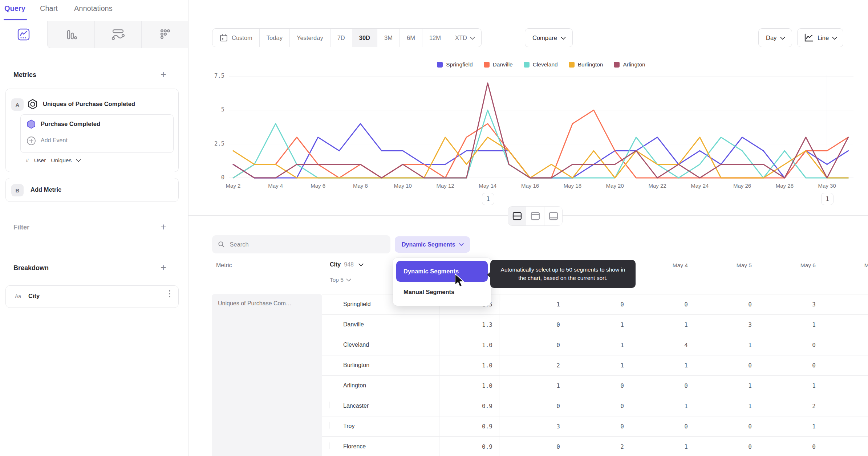 This screenshot has height=456, width=868. I want to click on add-metric-plus-button: +, so click(163, 75).